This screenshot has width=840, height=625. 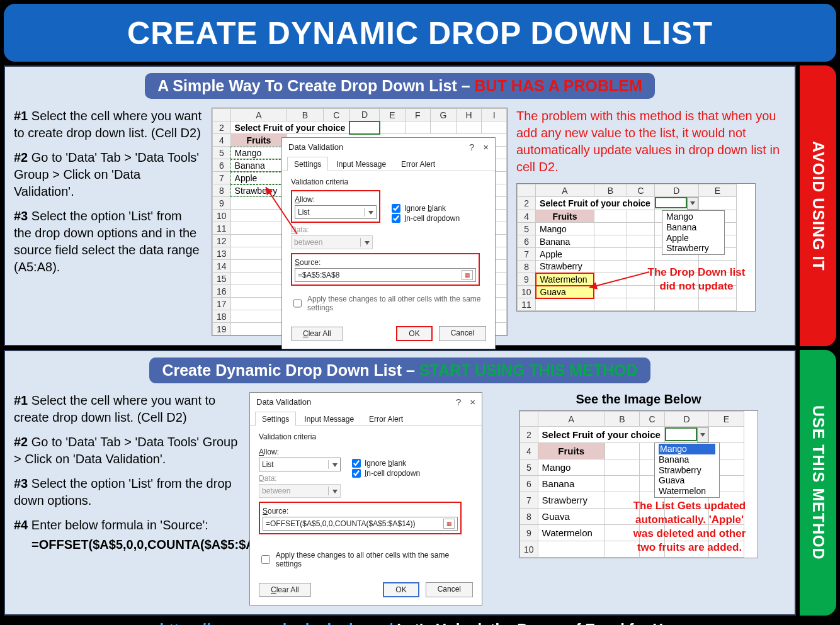 I want to click on side-tab-avoid: AVOID USING IT, so click(x=818, y=206).